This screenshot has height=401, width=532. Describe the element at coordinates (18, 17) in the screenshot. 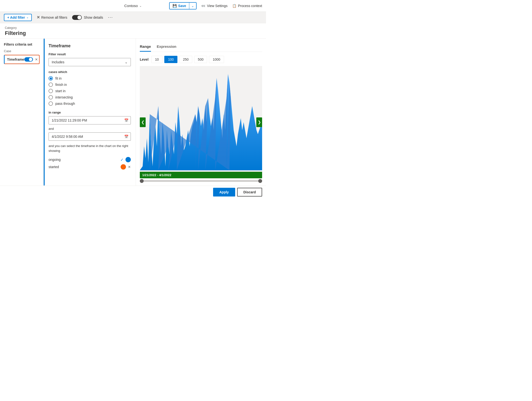

I see `add-filter-button: + Add filter ⌄` at that location.